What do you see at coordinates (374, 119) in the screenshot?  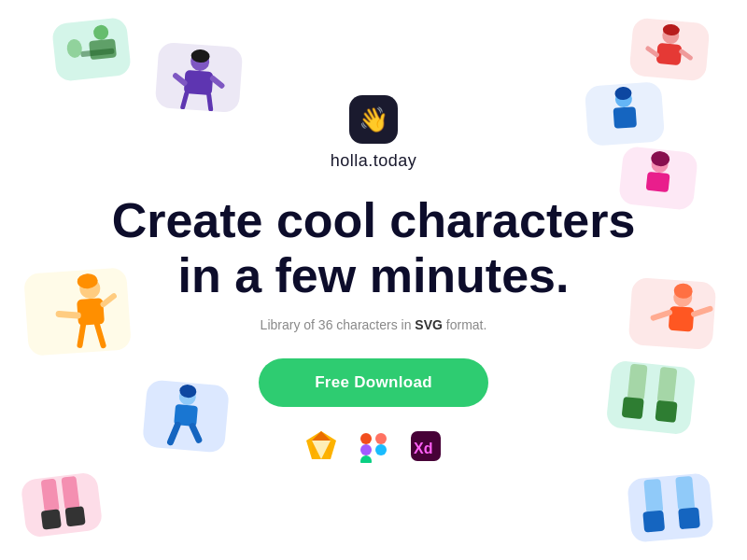 I see `logo-icon: 👋` at bounding box center [374, 119].